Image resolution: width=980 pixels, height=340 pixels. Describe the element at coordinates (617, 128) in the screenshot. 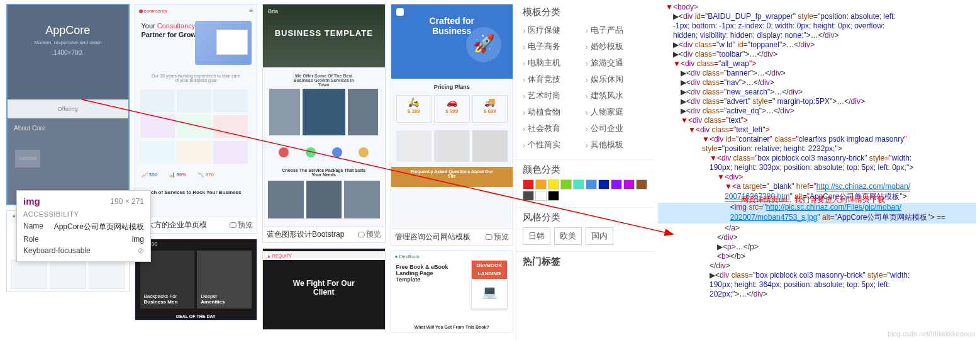

I see `category-item: 公司企业` at that location.